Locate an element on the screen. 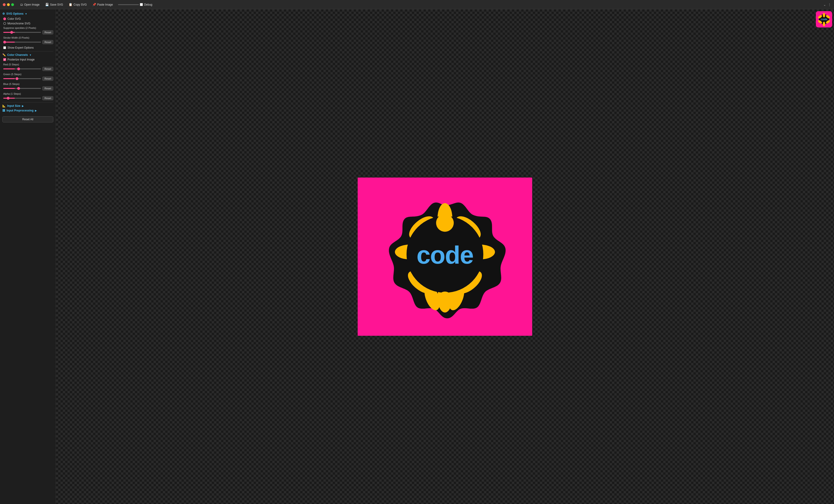 The image size is (834, 504). alpha-slider is located at coordinates (22, 98).